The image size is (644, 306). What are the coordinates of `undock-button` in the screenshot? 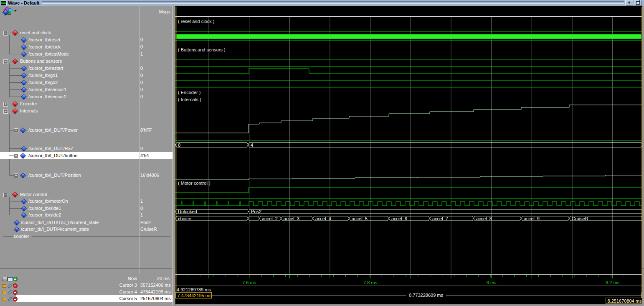 It's located at (638, 3).